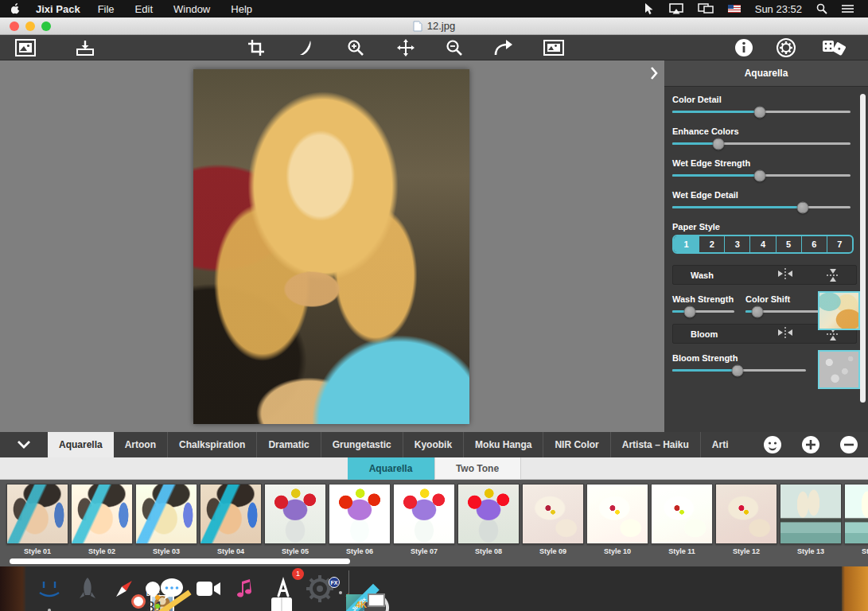 The image size is (868, 611). Describe the element at coordinates (212, 445) in the screenshot. I see `tab-chalkspiration: Chalkspiration` at that location.